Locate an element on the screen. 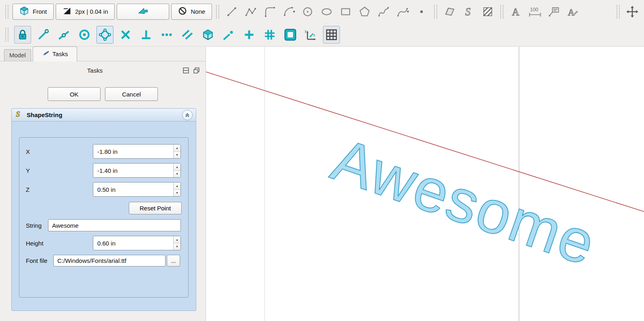 Image resolution: width=644 pixels, height=321 pixels. apply-style-button is located at coordinates (143, 12).